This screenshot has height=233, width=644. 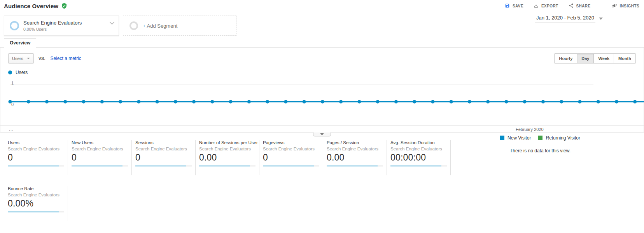 What do you see at coordinates (322, 133) in the screenshot?
I see `handle-bar-icon` at bounding box center [322, 133].